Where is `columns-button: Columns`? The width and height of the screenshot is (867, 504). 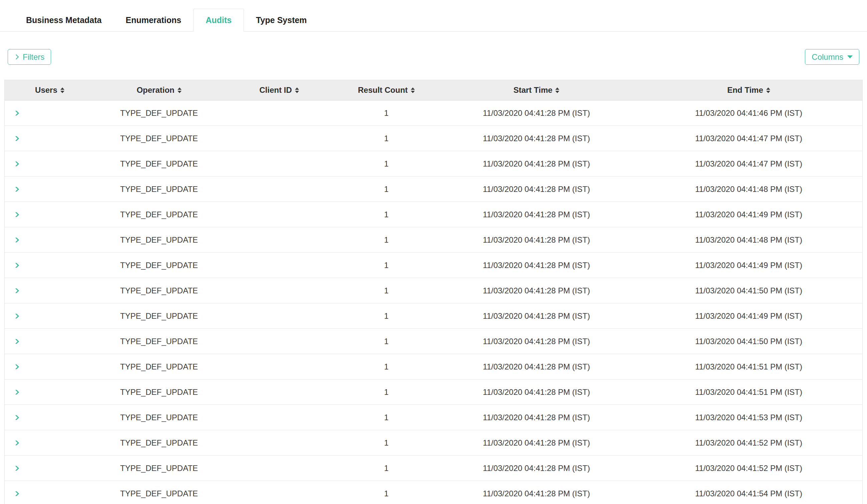 columns-button: Columns is located at coordinates (832, 57).